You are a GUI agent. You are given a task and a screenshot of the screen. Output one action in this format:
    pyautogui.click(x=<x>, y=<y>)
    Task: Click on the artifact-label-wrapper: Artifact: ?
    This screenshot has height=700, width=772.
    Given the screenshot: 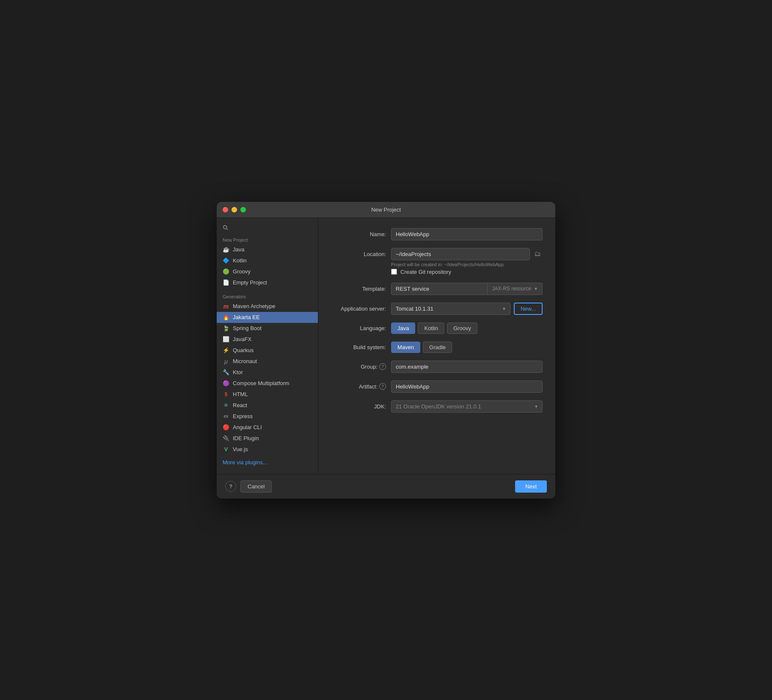 What is the action you would take?
    pyautogui.click(x=358, y=386)
    